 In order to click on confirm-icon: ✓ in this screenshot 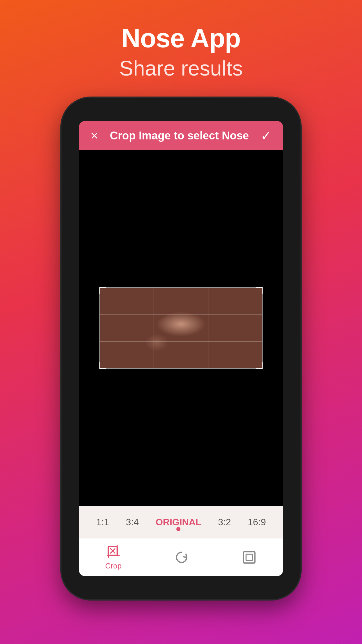, I will do `click(266, 136)`.